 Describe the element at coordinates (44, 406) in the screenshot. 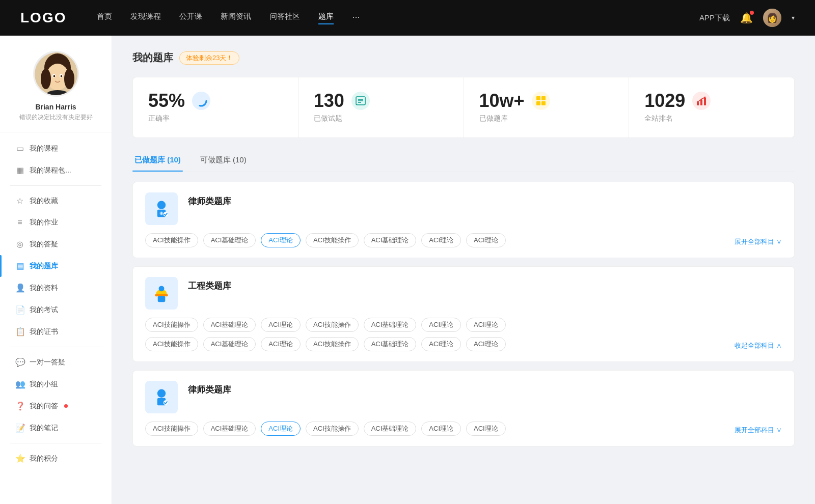

I see `sidebar-item-qa-label: 我的问答` at that location.